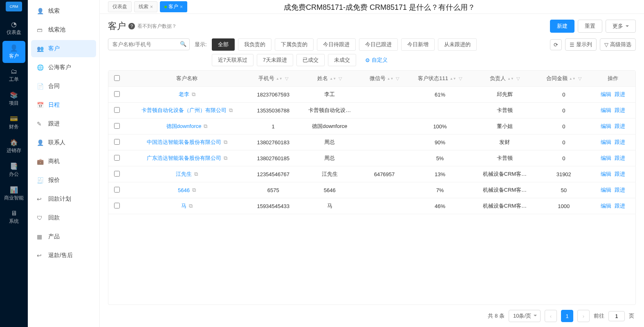 The height and width of the screenshot is (327, 644). What do you see at coordinates (583, 316) in the screenshot?
I see `next-page-button: ›` at bounding box center [583, 316].